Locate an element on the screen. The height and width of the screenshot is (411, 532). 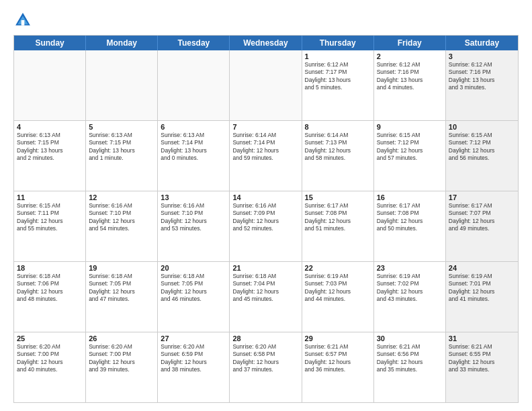
cell-text: Sunrise: 6:20 AM Sunset: 6:58 PM Dayligh… is located at coordinates (265, 359).